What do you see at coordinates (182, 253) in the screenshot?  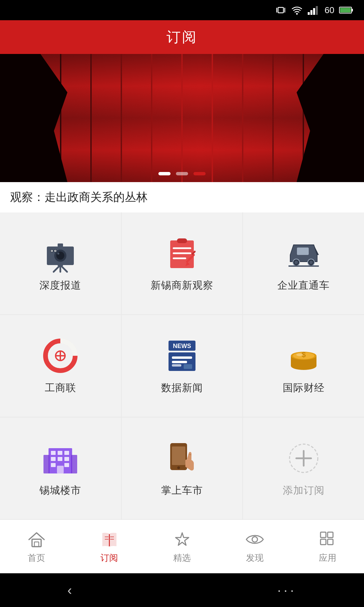 I see `notepad-icon` at bounding box center [182, 253].